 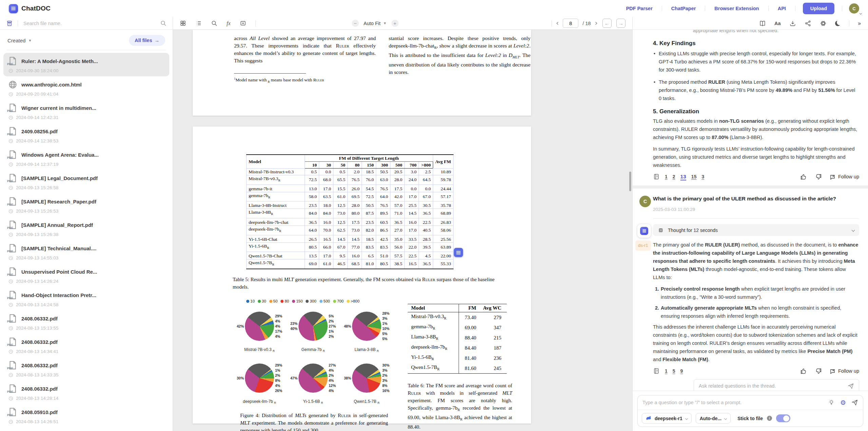 I want to click on clock-icon, so click(x=11, y=328).